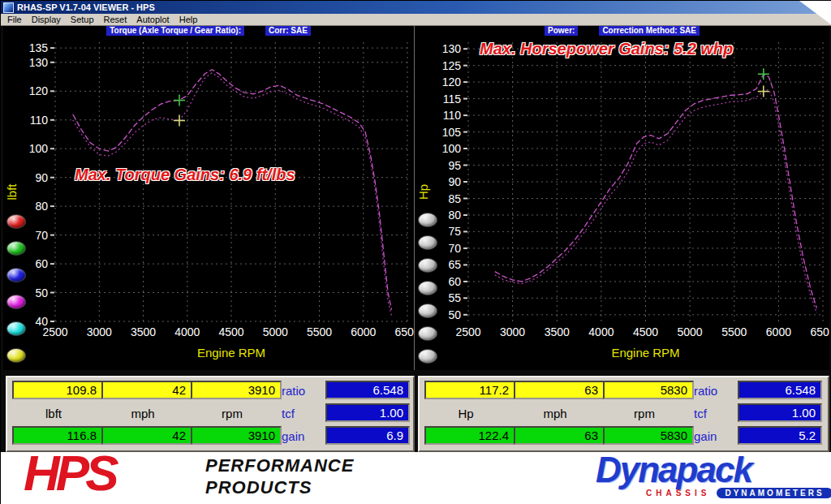  What do you see at coordinates (466, 414) in the screenshot?
I see `hp-unit-label: Hp` at bounding box center [466, 414].